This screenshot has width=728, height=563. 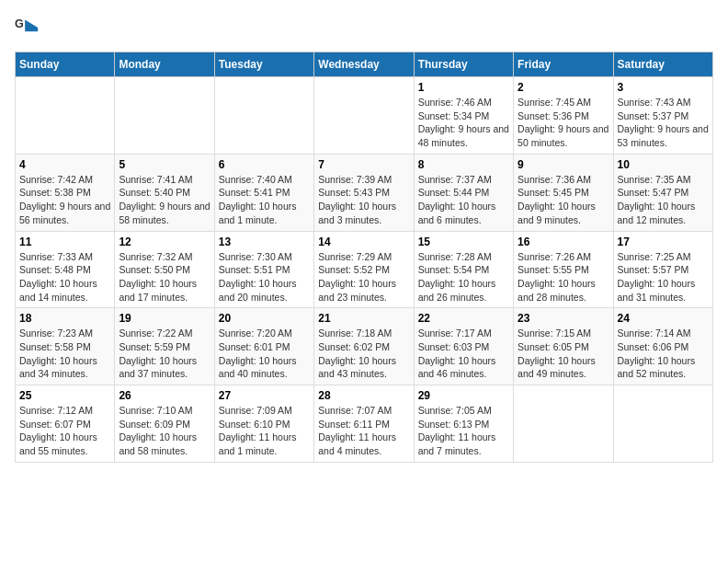 I want to click on calendar-header: SundayMondayTuesdayWednesdayThursdayFrid…, so click(x=364, y=64).